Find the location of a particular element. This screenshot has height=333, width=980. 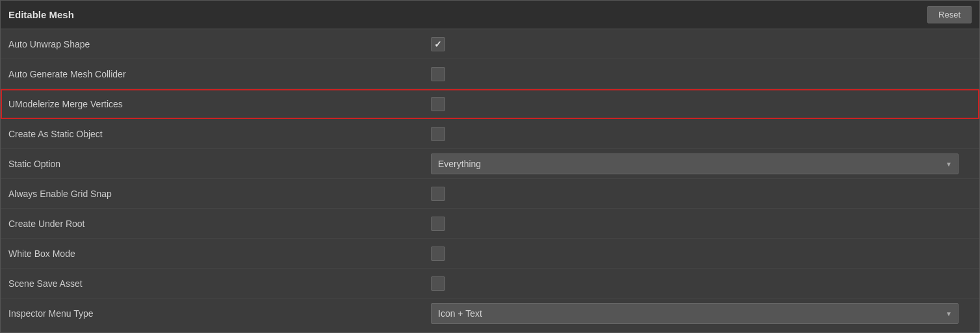

control-inspector-menu-type: Icon + TextIcon OnlyText Only is located at coordinates (701, 313).